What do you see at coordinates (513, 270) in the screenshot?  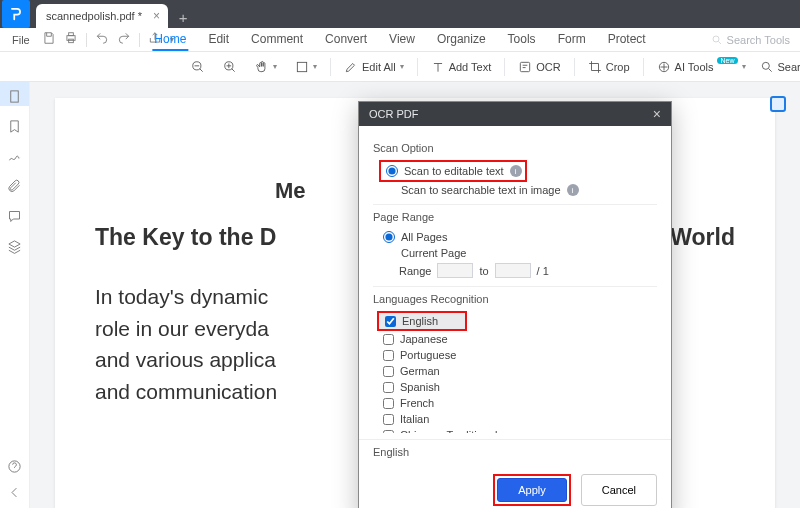 I see `range-to-input` at bounding box center [513, 270].